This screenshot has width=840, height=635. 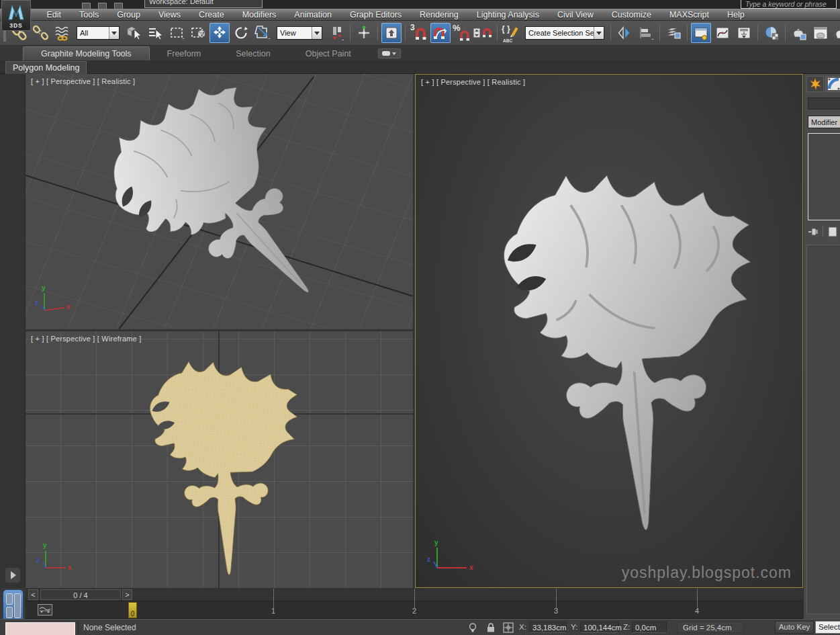 What do you see at coordinates (420, 4) in the screenshot?
I see `quick-access-toolbar: Workspace: Default Type a keyword or phr…` at bounding box center [420, 4].